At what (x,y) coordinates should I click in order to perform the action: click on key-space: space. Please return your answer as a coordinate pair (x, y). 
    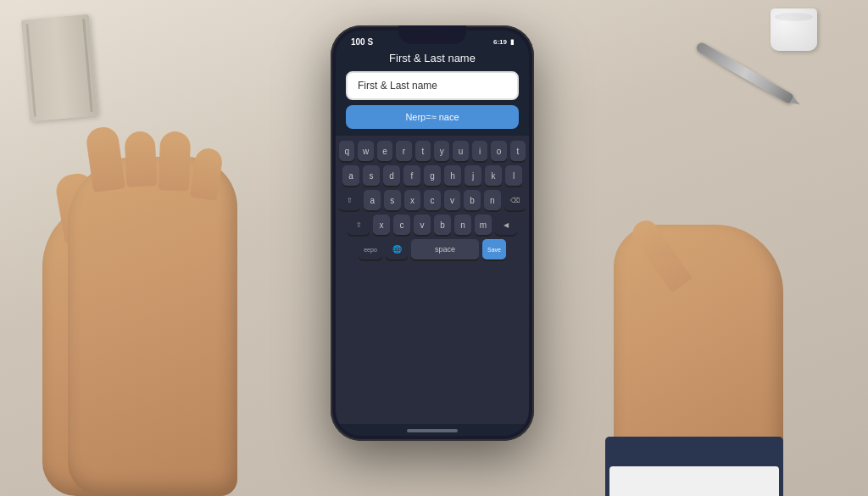
    Looking at the image, I should click on (445, 249).